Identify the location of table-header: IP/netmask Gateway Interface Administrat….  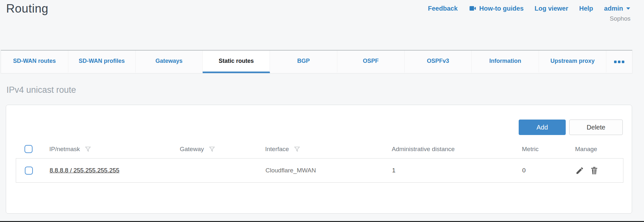
(319, 149).